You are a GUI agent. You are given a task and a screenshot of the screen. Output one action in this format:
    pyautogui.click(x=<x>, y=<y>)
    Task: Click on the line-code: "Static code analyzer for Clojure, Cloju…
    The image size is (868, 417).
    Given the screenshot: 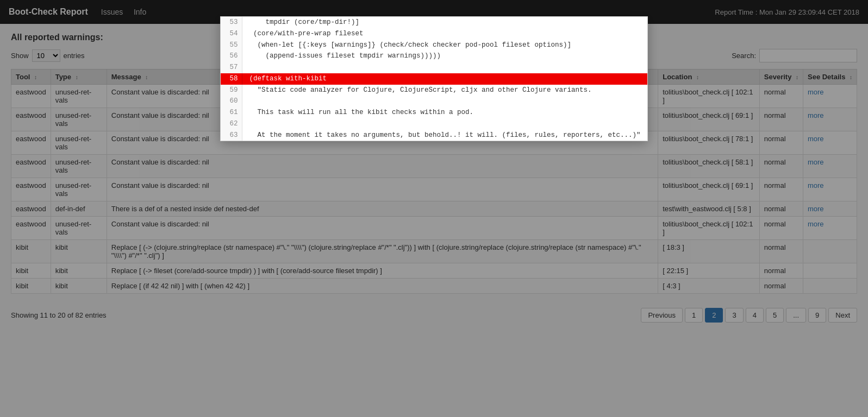 What is the action you would take?
    pyautogui.click(x=420, y=90)
    